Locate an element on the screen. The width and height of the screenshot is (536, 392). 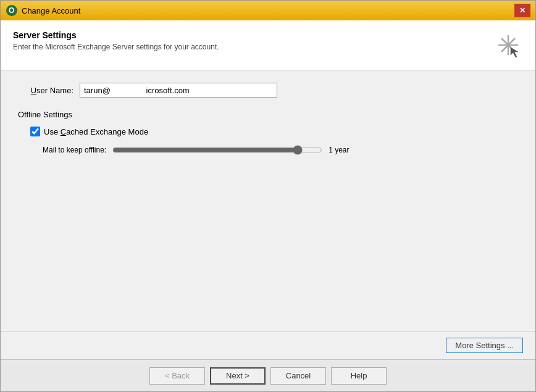
header-section: Server Settings Enter the Microsoft Exch… is located at coordinates (268, 46).